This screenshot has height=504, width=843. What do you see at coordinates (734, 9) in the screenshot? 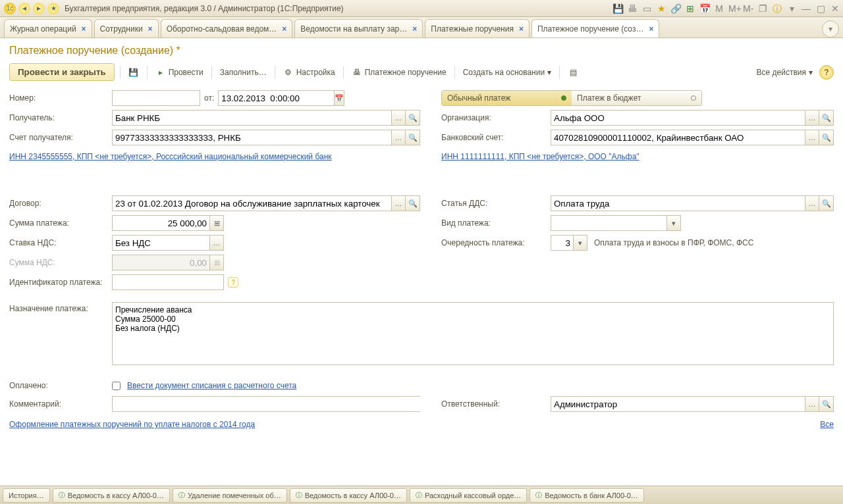
I see `memory-mplus-icon: M+` at bounding box center [734, 9].